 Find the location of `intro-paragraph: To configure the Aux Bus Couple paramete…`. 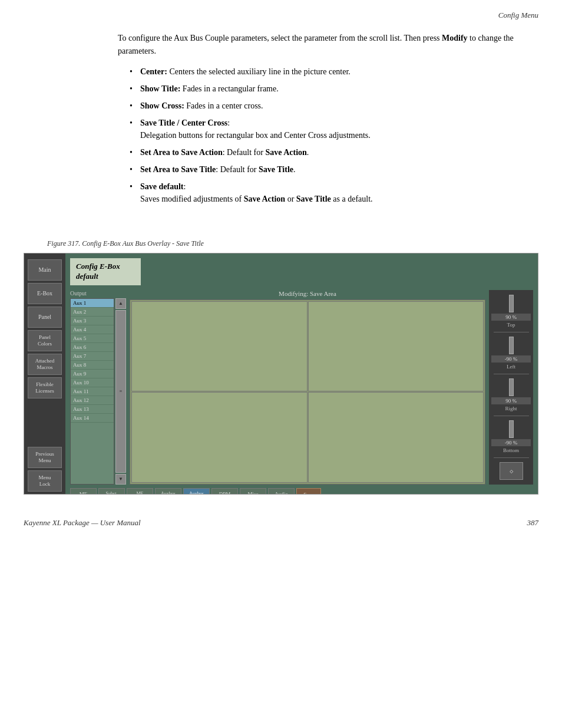

intro-paragraph: To configure the Aux Bus Couple paramete… is located at coordinates (316, 45).